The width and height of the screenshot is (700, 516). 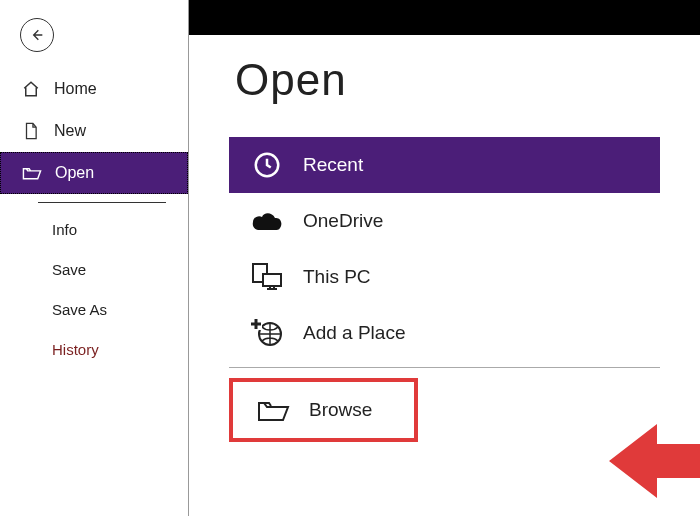 What do you see at coordinates (76, 350) in the screenshot?
I see `sidebar-sub-label: History` at bounding box center [76, 350].